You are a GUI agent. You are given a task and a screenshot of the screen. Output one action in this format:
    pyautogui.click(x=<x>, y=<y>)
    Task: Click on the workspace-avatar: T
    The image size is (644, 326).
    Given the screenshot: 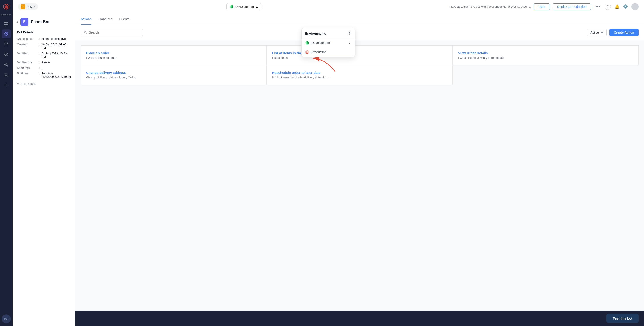 What is the action you would take?
    pyautogui.click(x=23, y=7)
    